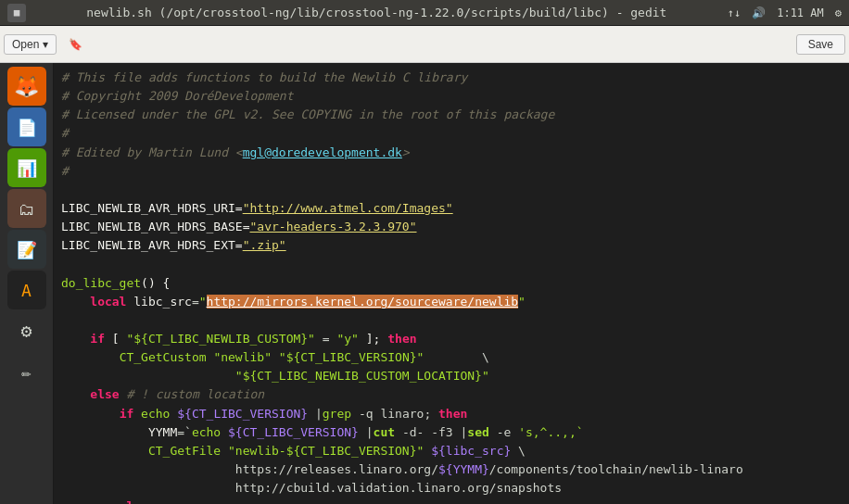 This screenshot has width=849, height=504. I want to click on sidebar-item-texteditor: 📝, so click(27, 249).